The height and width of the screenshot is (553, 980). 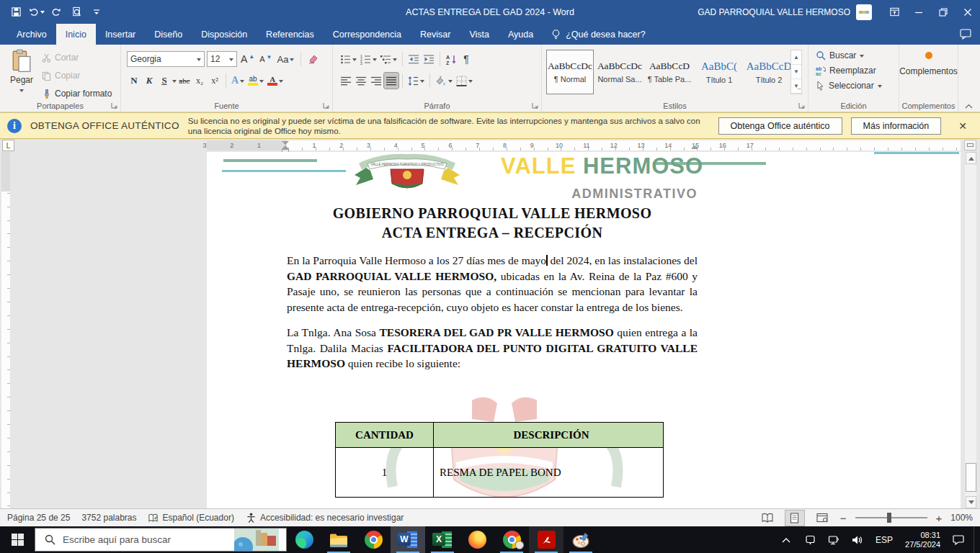 I want to click on styles-dialog-launcher, so click(x=801, y=105).